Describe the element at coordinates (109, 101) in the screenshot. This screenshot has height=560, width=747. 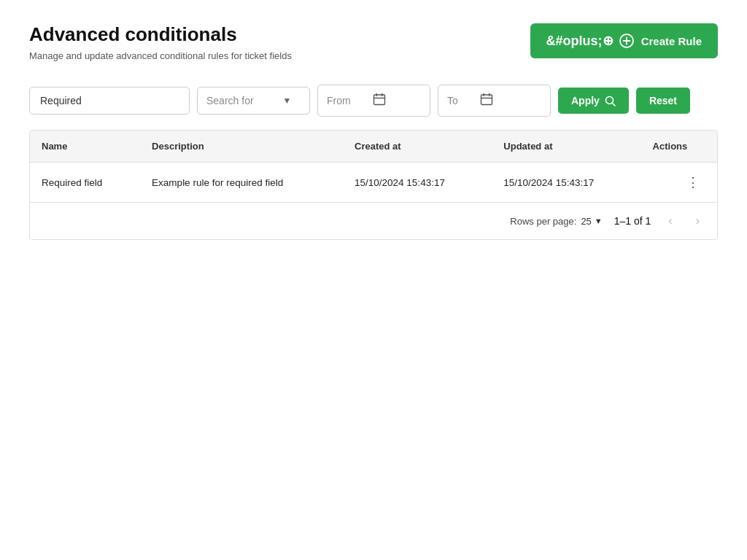
I see `search-input` at that location.